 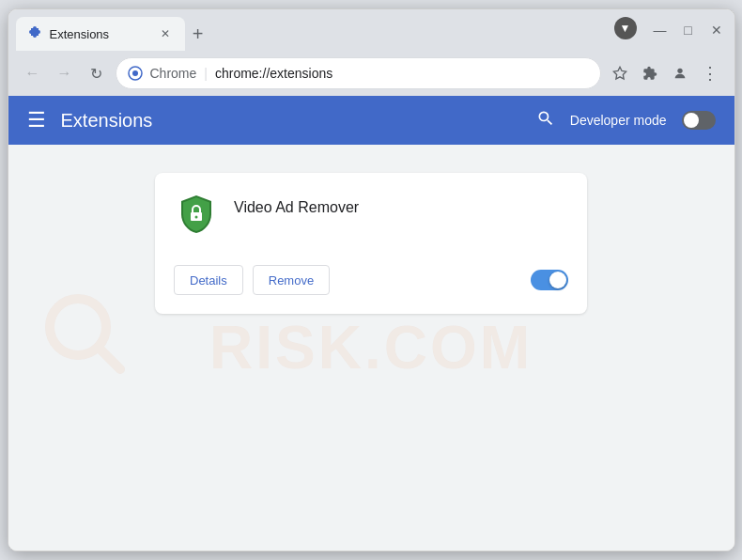 What do you see at coordinates (209, 280) in the screenshot?
I see `details-button: Details` at bounding box center [209, 280].